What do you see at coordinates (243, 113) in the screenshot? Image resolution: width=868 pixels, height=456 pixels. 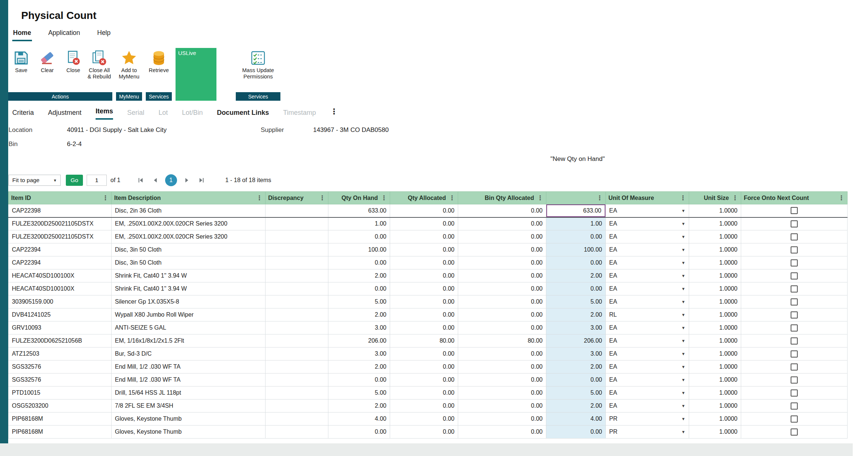 I see `tab-document-links: Document Links` at bounding box center [243, 113].